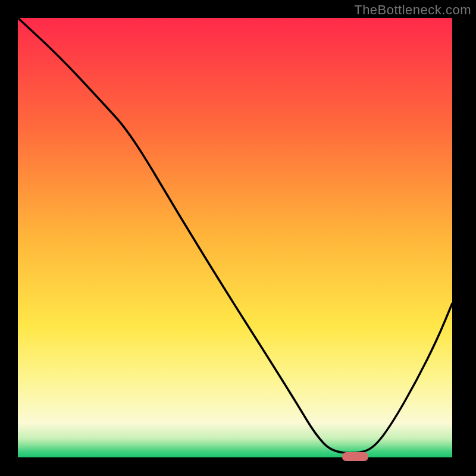 This screenshot has height=476, width=476. I want to click on watermark-text: TheBottleneck.com, so click(413, 10).